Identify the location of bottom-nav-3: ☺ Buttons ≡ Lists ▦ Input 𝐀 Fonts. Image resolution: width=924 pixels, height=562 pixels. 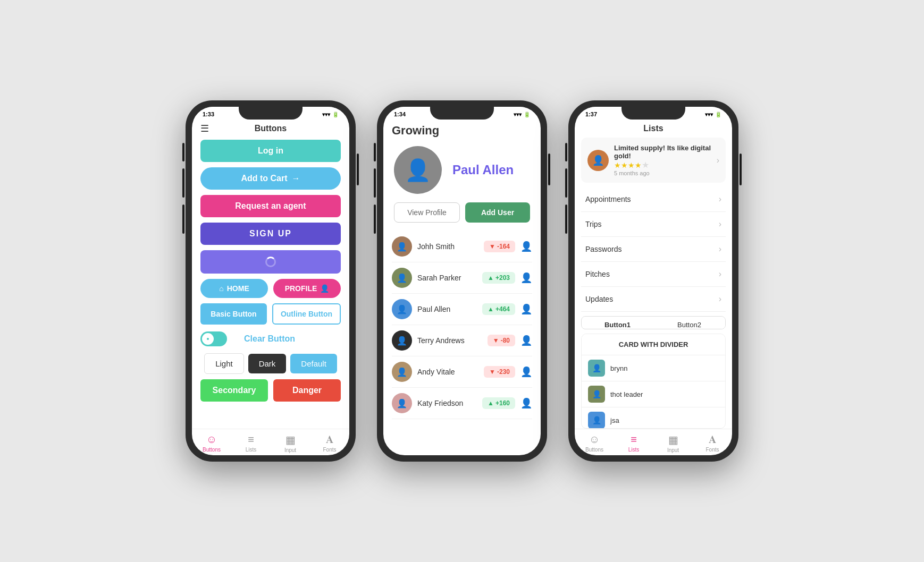
(653, 442).